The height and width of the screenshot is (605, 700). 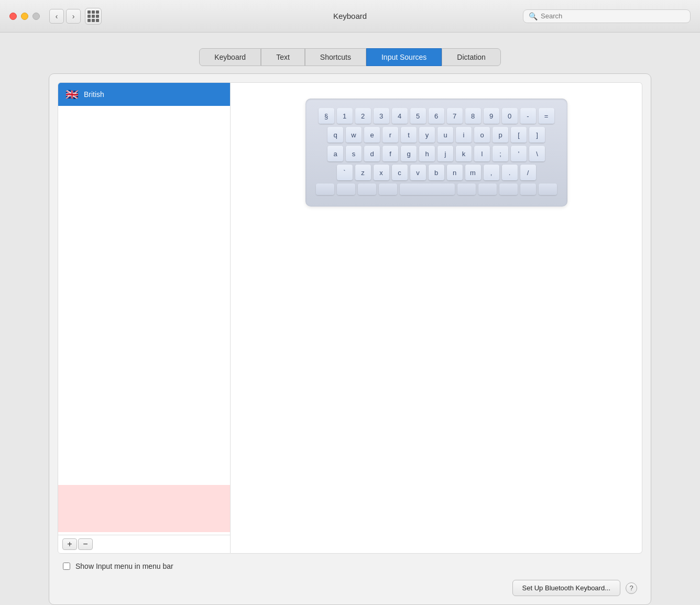 What do you see at coordinates (363, 172) in the screenshot?
I see `key-z: z` at bounding box center [363, 172].